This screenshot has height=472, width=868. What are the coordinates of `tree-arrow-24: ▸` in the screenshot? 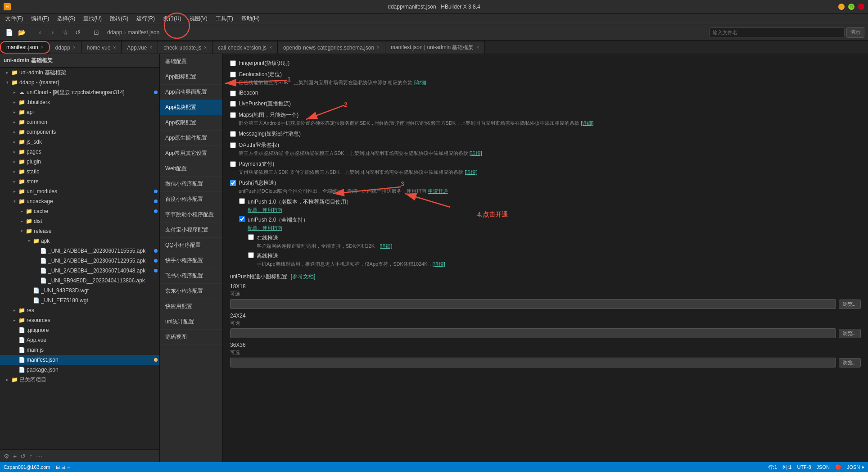 It's located at (14, 310).